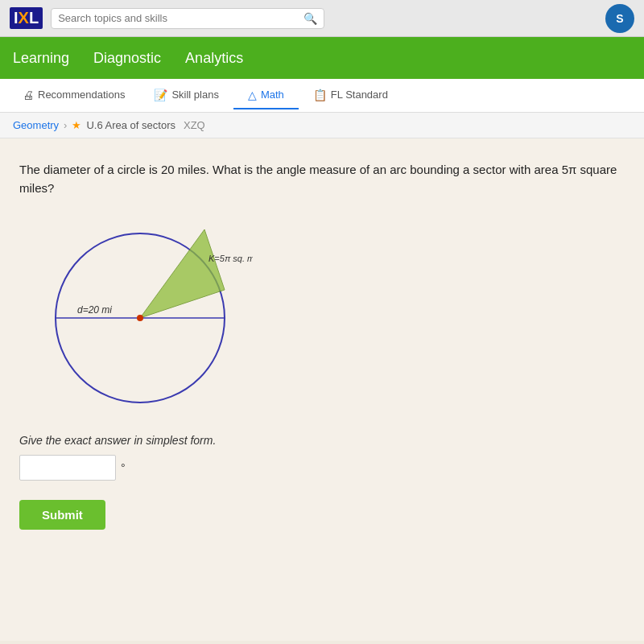 The image size is (644, 644). What do you see at coordinates (148, 314) in the screenshot?
I see `circle-diagram: d=20 mi K=5π sq. mi` at bounding box center [148, 314].